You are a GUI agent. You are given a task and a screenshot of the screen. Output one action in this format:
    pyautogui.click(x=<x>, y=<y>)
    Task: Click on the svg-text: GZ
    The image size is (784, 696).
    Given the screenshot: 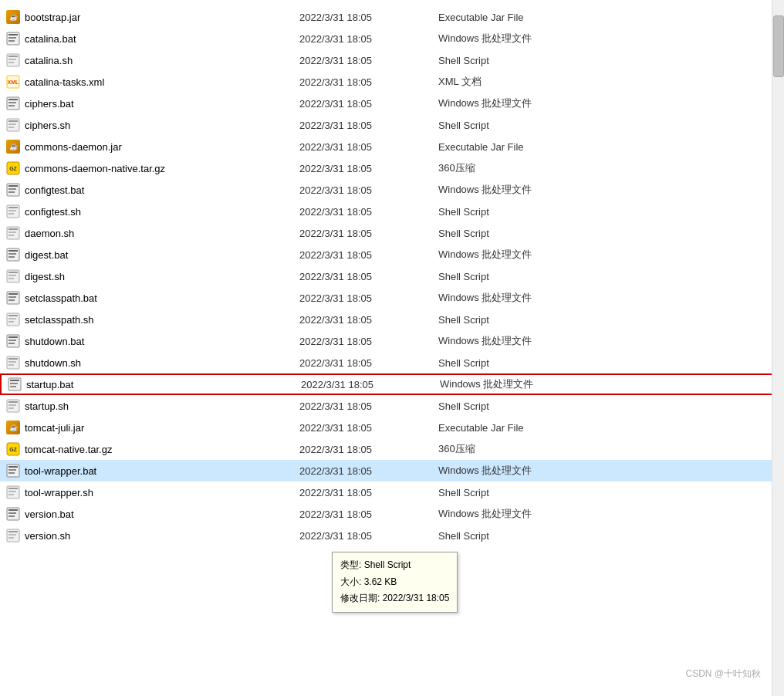 What is the action you would take?
    pyautogui.click(x=13, y=449)
    